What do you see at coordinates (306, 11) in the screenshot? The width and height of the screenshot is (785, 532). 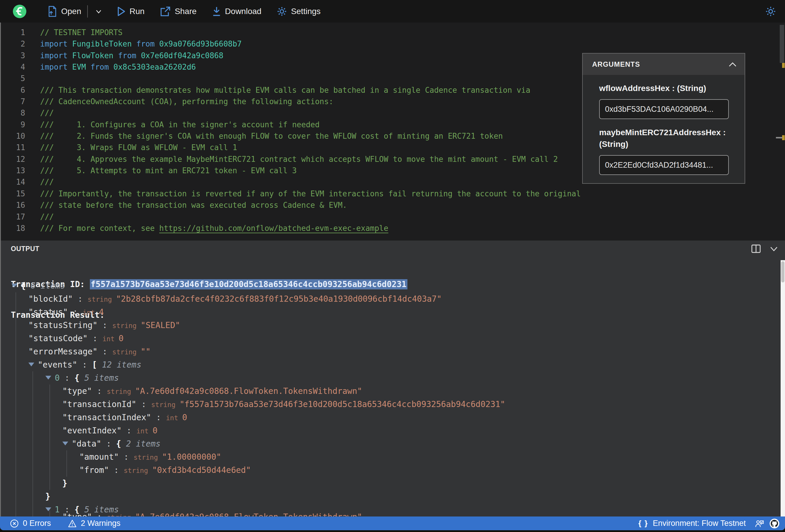 I see `settings-label: Settings` at bounding box center [306, 11].